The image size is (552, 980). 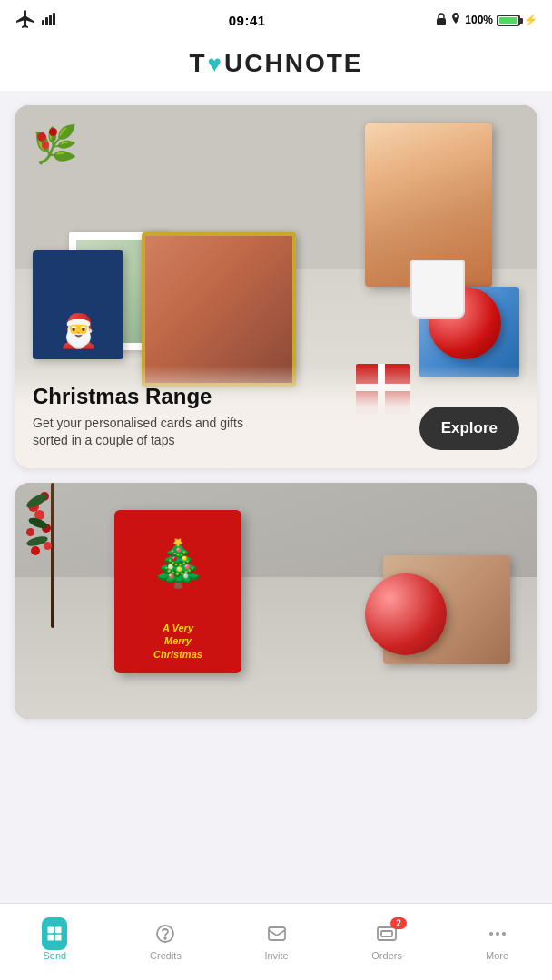 I want to click on explore-button: Explore, so click(x=469, y=428).